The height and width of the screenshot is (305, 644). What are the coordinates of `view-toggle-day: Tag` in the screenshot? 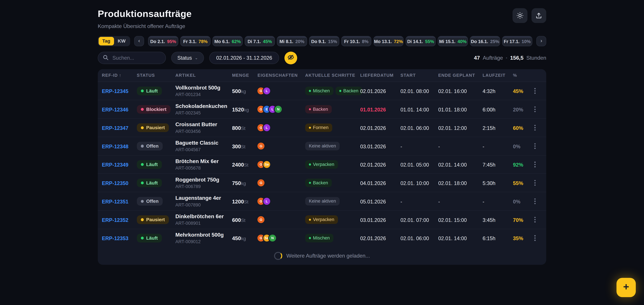 It's located at (106, 41).